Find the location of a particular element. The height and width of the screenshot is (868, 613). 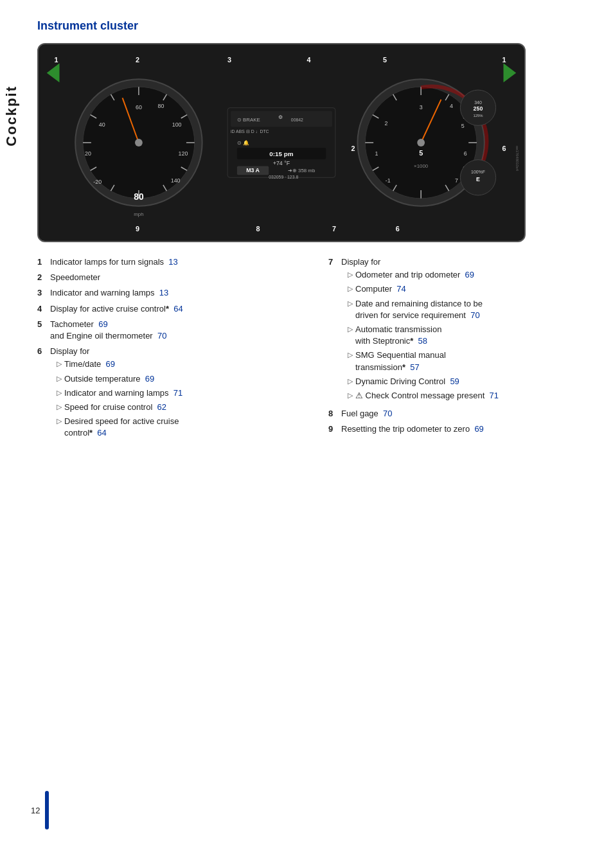

legend-item-3: 3 Indicator and warning lamps 13 is located at coordinates (170, 293).